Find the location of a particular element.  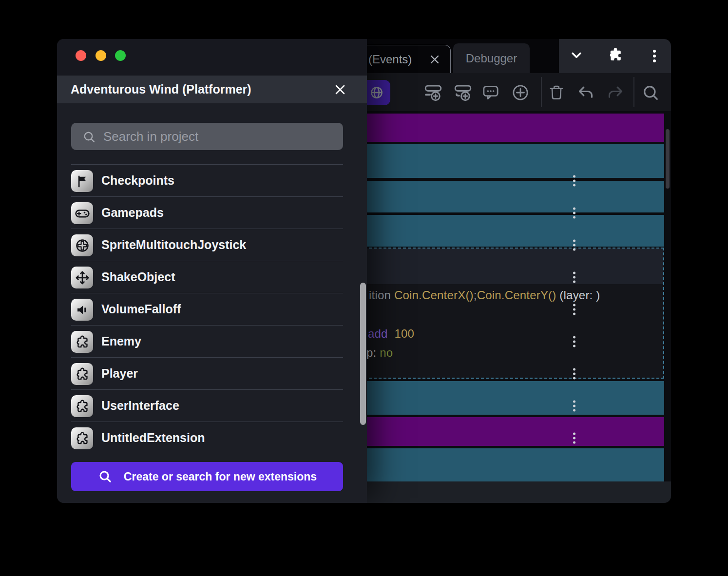

kebab-menu-icon is located at coordinates (654, 56).